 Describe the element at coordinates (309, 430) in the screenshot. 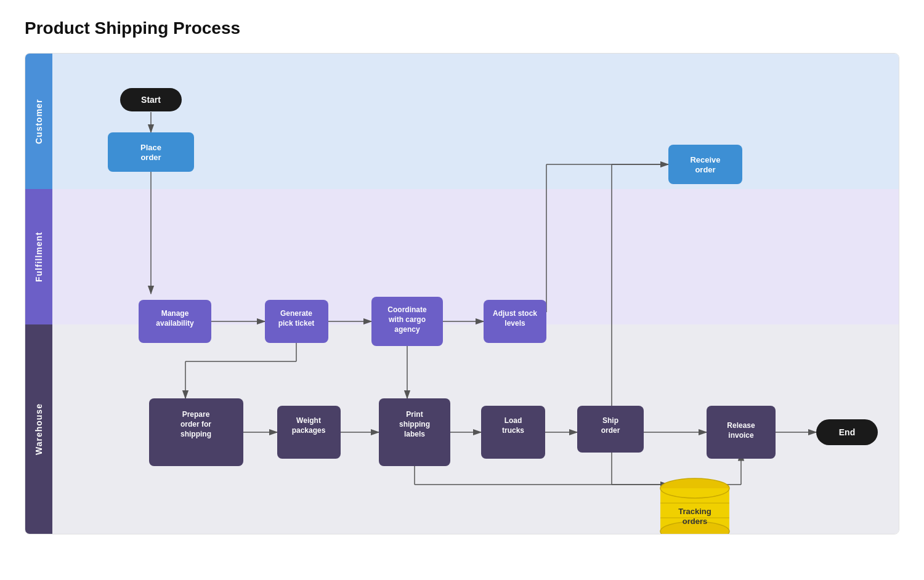

I see `svg-text: packages` at that location.